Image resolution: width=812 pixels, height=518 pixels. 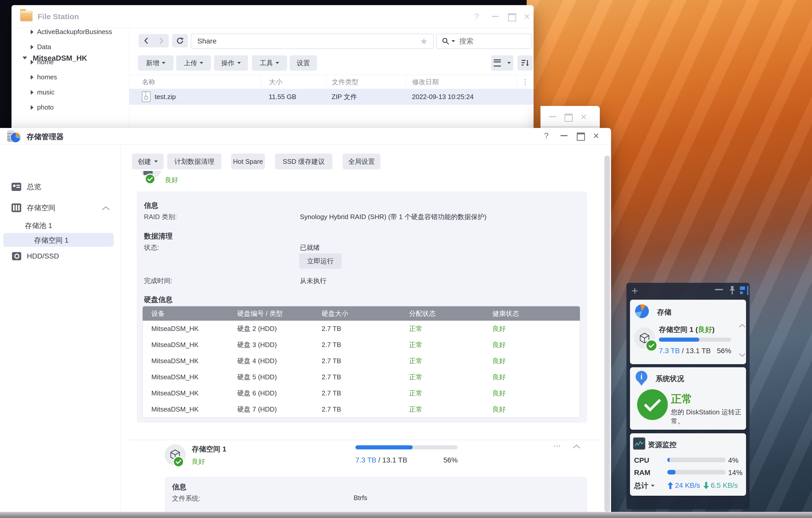 I want to click on volume-used: 7.3 TB, so click(x=366, y=460).